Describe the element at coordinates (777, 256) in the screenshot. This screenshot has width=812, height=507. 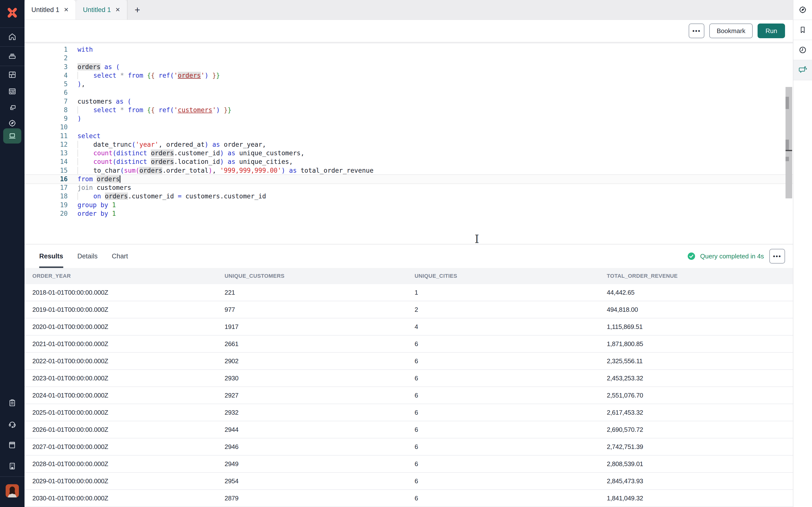
I see `results-more-button: •••` at that location.